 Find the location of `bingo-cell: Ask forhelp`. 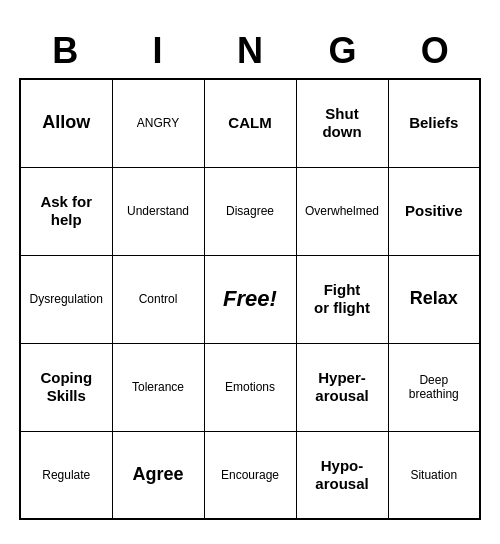

bingo-cell: Ask forhelp is located at coordinates (66, 211).